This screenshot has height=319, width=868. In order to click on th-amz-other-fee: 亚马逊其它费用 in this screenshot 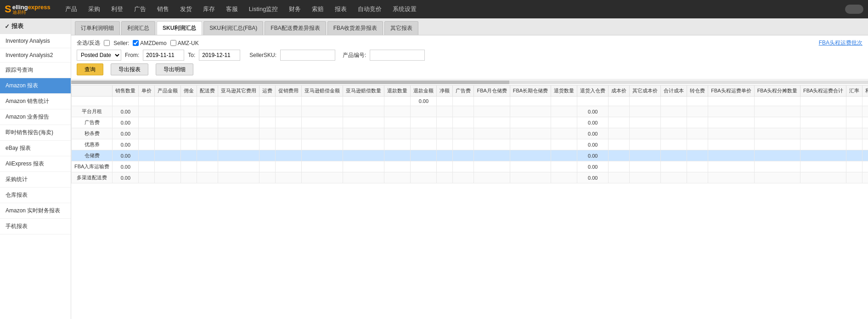, I will do `click(239, 91)`.